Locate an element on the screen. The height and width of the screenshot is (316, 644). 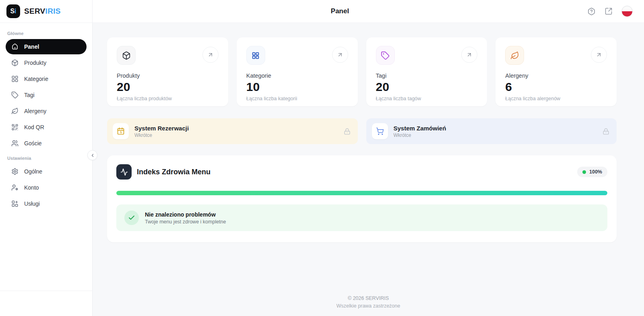
calendar-icon is located at coordinates (121, 131).